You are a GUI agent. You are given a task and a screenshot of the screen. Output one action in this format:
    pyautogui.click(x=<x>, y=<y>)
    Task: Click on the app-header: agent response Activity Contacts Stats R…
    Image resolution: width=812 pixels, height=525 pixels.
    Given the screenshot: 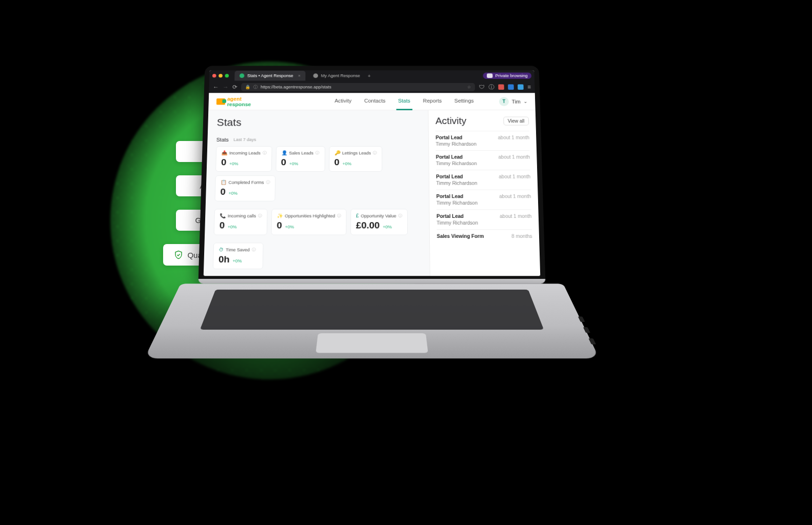 What is the action you would take?
    pyautogui.click(x=371, y=102)
    